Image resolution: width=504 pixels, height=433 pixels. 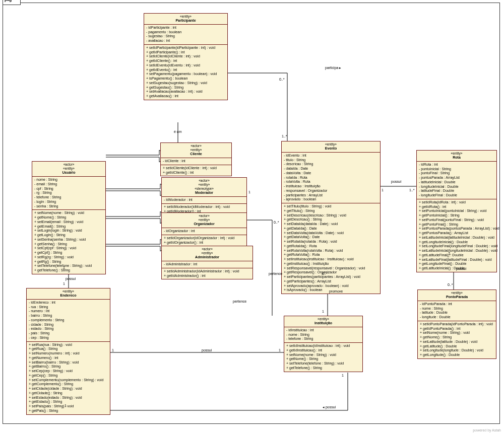 What do you see at coordinates (331, 164) in the screenshot?
I see `attr: - descricao : String` at bounding box center [331, 164].